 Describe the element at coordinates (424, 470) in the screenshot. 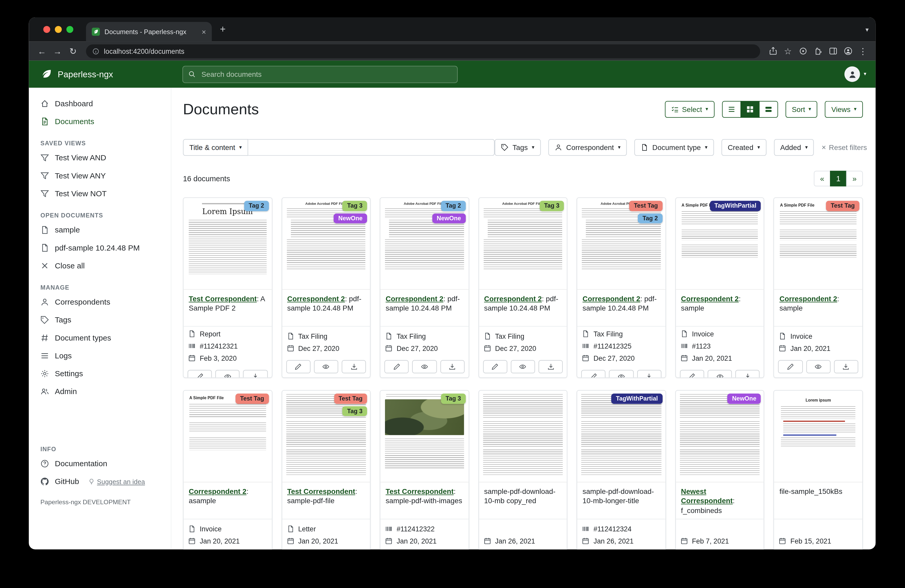

I see `document-card: Tag 3 Test Correspondent: sample-pdf-wit…` at that location.